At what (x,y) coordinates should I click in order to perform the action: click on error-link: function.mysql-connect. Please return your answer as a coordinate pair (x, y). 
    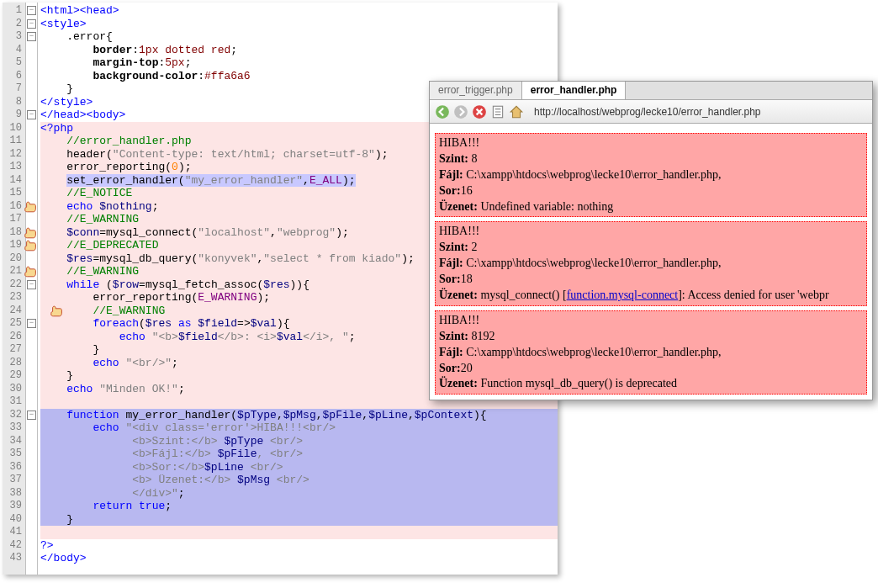
    Looking at the image, I should click on (622, 294).